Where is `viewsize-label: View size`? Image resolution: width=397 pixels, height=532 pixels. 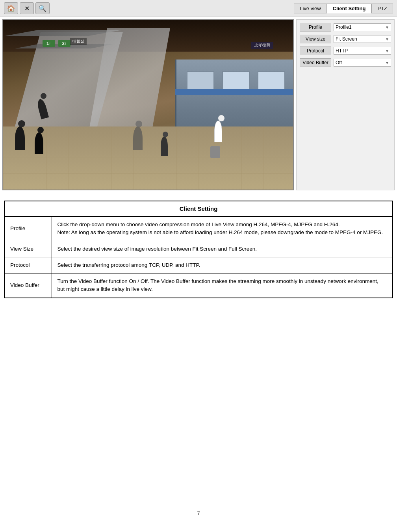 viewsize-label: View size is located at coordinates (315, 39).